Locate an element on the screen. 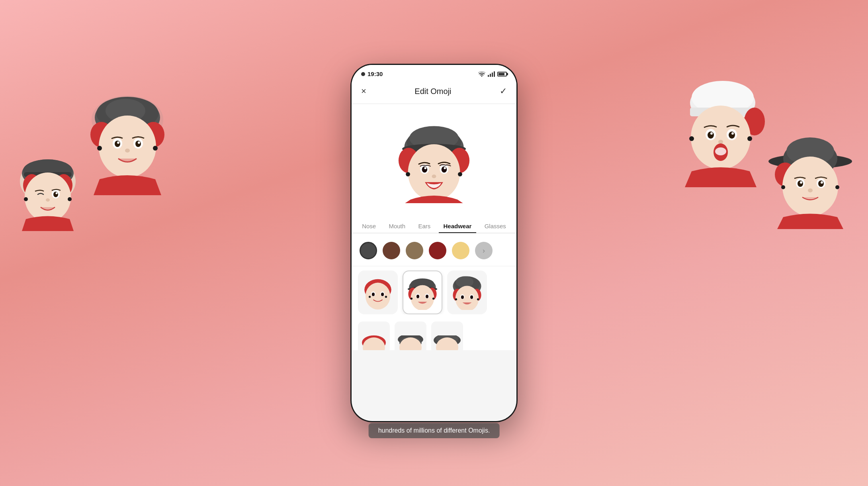 The image size is (868, 486). page-title: Edit Omoji is located at coordinates (433, 92).